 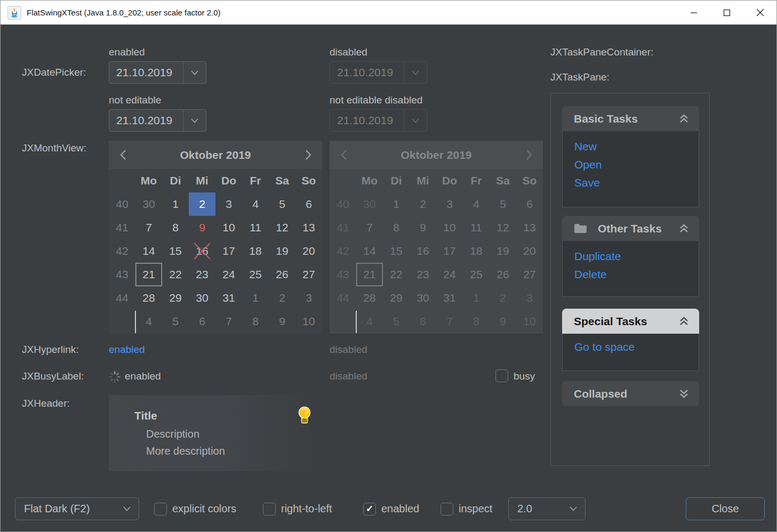 I want to click on monthview-week-row: 4214151617181920, so click(x=436, y=251).